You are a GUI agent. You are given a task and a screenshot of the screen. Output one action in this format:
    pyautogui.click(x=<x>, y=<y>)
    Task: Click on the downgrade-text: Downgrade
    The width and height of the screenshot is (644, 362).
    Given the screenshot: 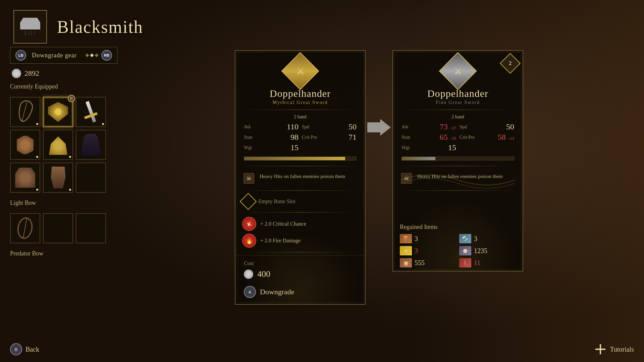 What is the action you would take?
    pyautogui.click(x=277, y=292)
    